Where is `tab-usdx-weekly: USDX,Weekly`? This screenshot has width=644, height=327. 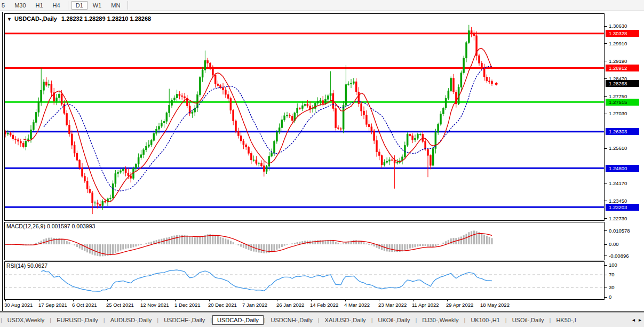
tab-usdx-weekly: USDX,Weekly is located at coordinates (26, 320).